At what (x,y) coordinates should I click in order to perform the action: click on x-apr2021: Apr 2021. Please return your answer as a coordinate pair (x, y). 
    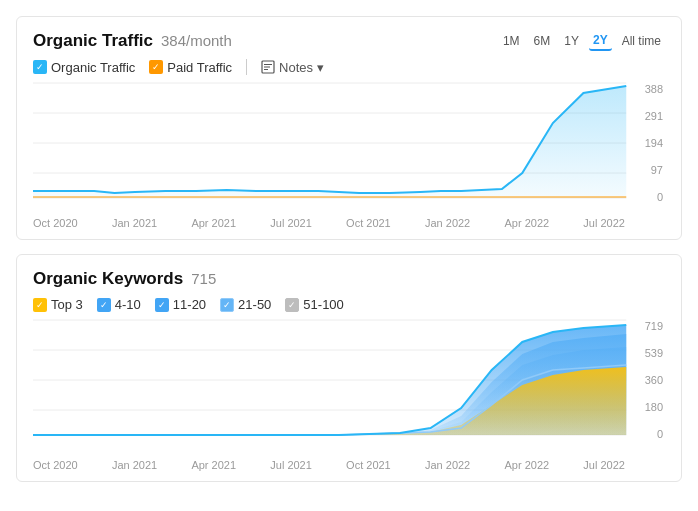
    Looking at the image, I should click on (214, 223).